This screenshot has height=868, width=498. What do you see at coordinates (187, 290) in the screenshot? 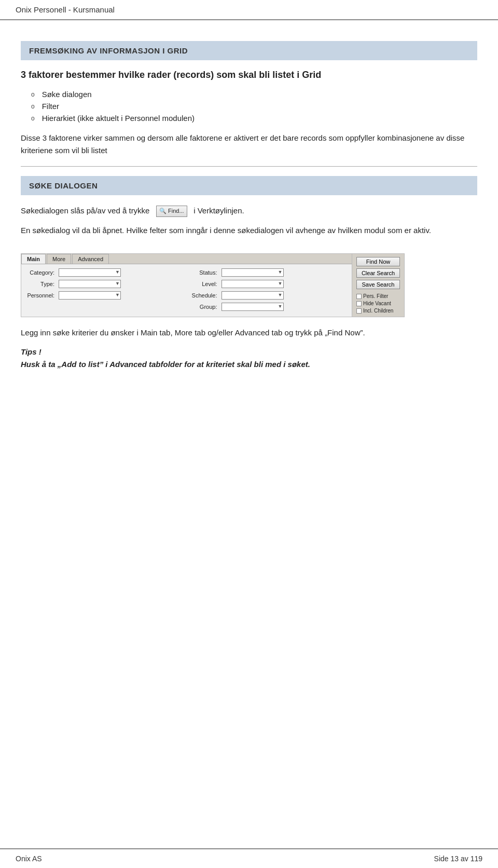
I see `dialog-fields: Category: Status: Type:` at bounding box center [187, 290].